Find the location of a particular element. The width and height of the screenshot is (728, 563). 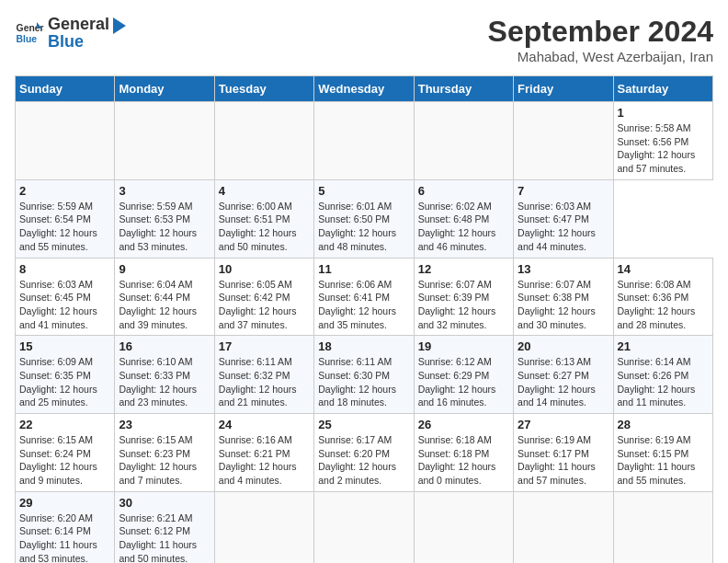

day-number: 30 is located at coordinates (164, 502).